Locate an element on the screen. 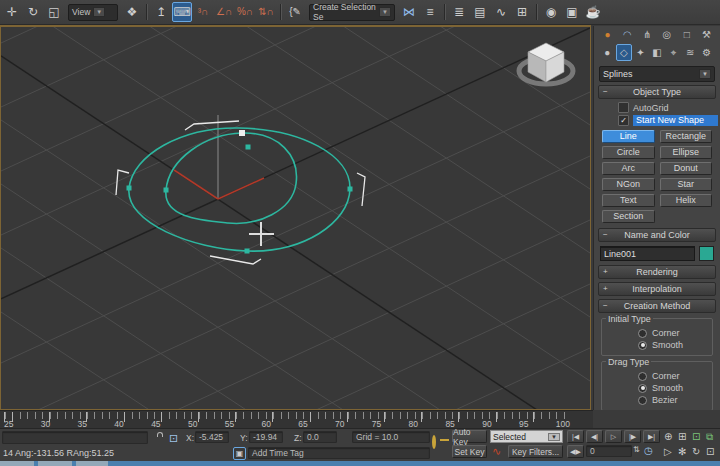  orbit-icon: ↻ is located at coordinates (699, 452).